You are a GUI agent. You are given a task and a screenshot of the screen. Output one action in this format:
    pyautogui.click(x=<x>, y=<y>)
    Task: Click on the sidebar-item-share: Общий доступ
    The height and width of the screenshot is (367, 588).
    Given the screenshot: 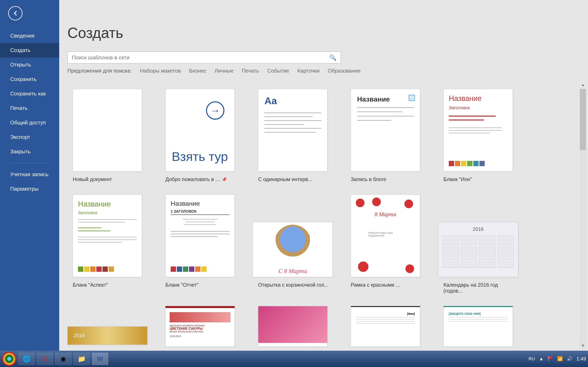 What is the action you would take?
    pyautogui.click(x=30, y=123)
    